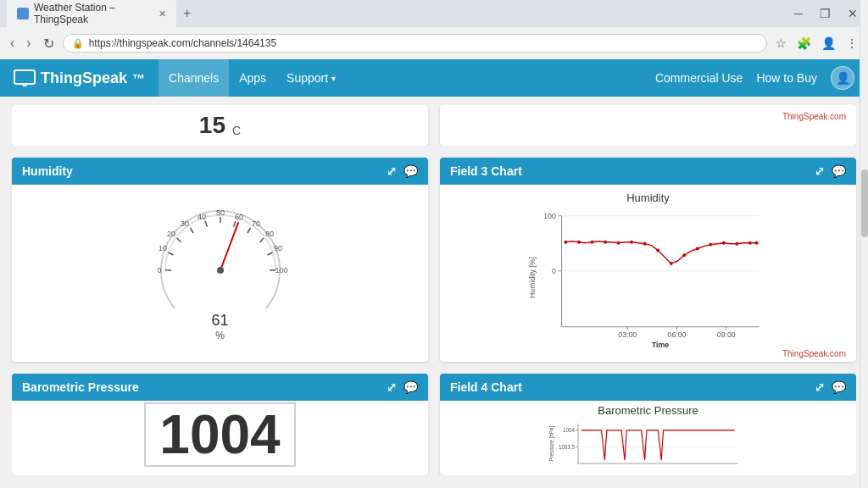 The height and width of the screenshot is (488, 868). What do you see at coordinates (277, 248) in the screenshot?
I see `svg-text: 90` at bounding box center [277, 248].